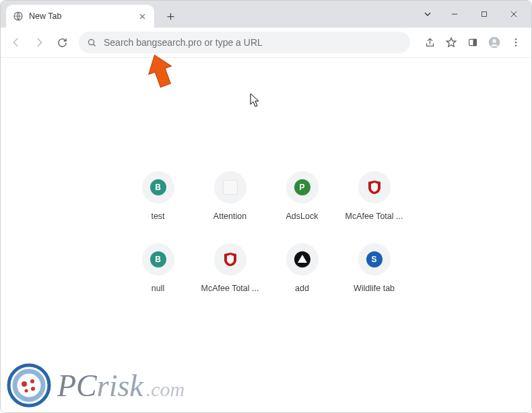 This screenshot has height=413, width=532. What do you see at coordinates (428, 14) in the screenshot?
I see `tab-search-button` at bounding box center [428, 14].